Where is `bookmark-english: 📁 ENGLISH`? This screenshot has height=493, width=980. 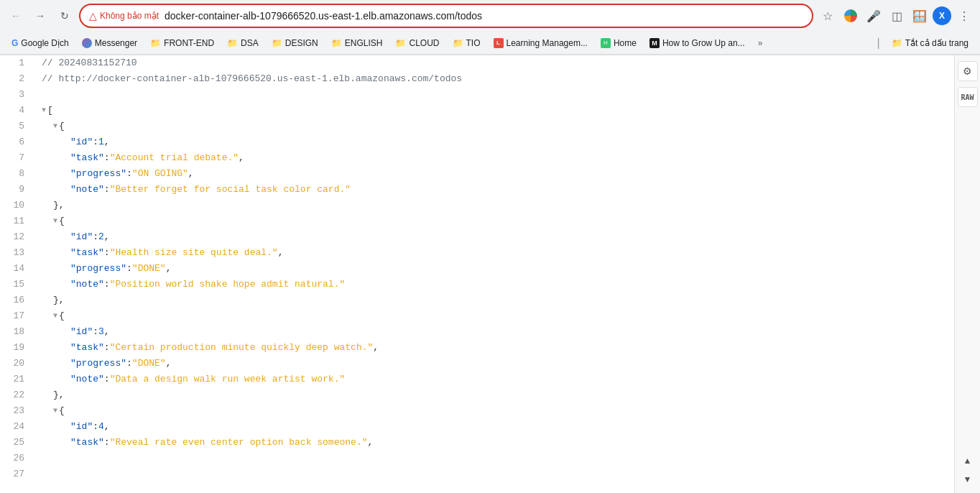
bookmark-english: 📁 ENGLISH is located at coordinates (357, 43).